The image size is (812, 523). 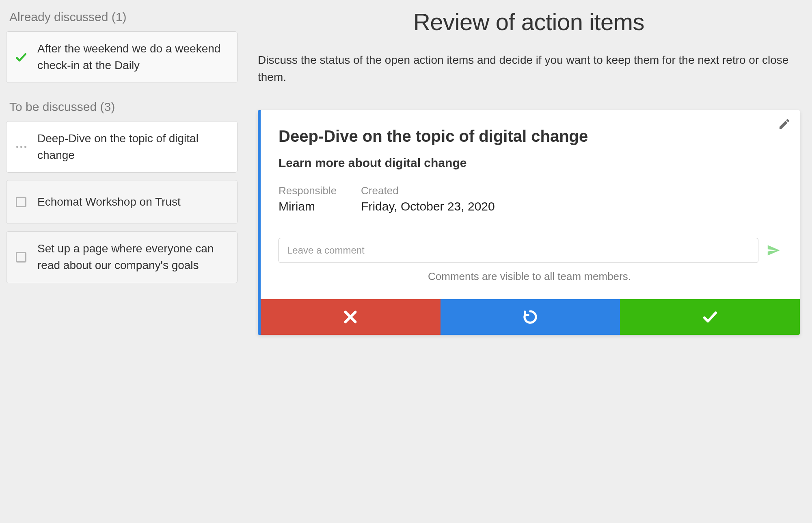 What do you see at coordinates (530, 317) in the screenshot?
I see `action-bar` at bounding box center [530, 317].